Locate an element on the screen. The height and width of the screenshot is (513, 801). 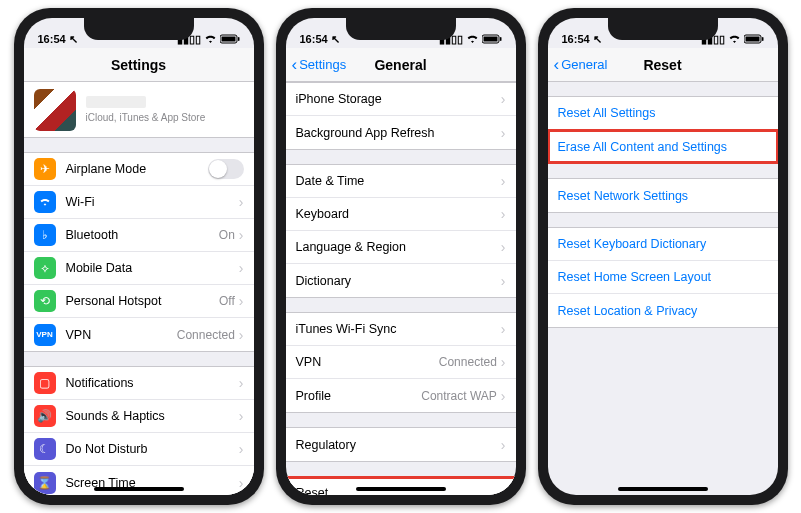
nav-title: Settings is located at coordinates (138, 65).